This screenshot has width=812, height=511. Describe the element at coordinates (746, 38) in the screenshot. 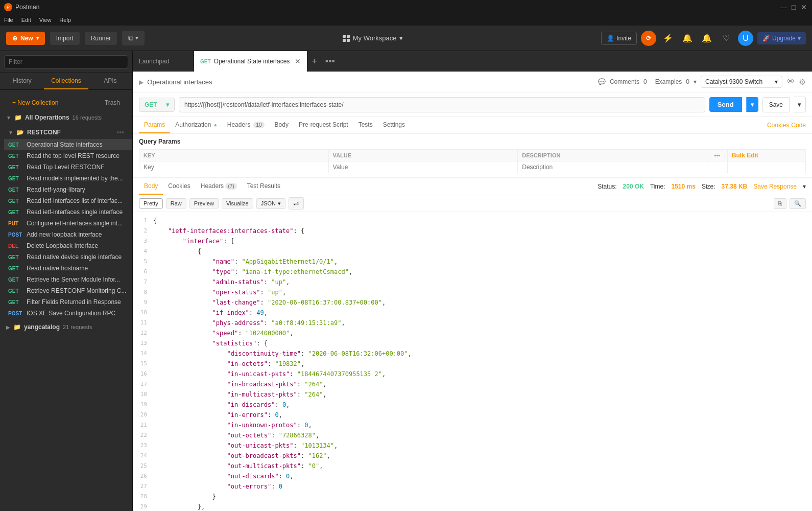

I see `user-icon: U` at that location.